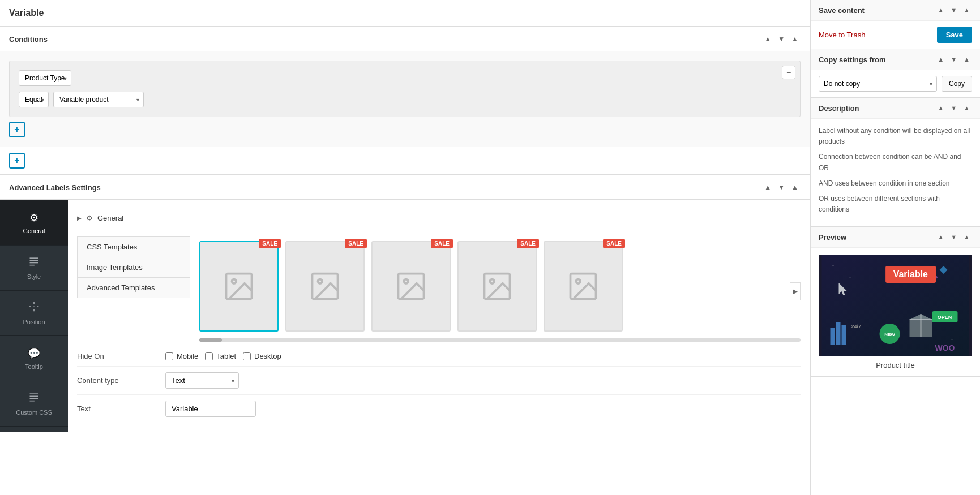 The image size is (980, 495). I want to click on copy-settings-controls: ▲ ▼ ▲, so click(953, 59).